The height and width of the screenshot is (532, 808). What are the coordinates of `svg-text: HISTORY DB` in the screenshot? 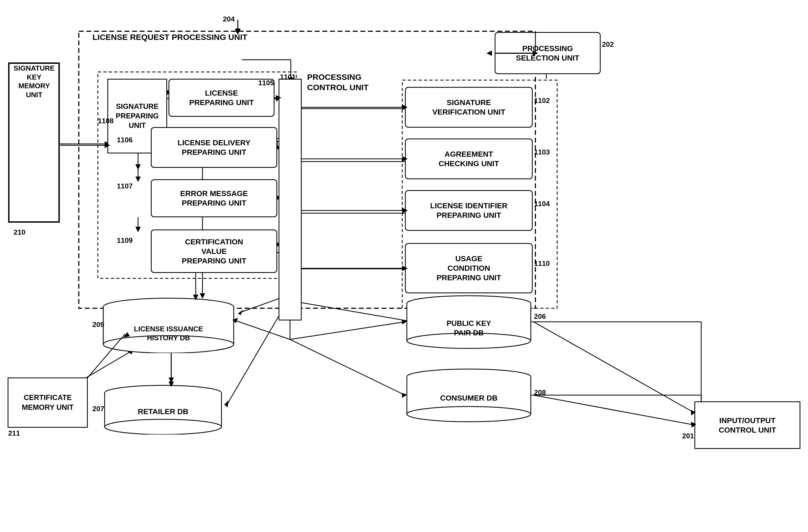 It's located at (168, 338).